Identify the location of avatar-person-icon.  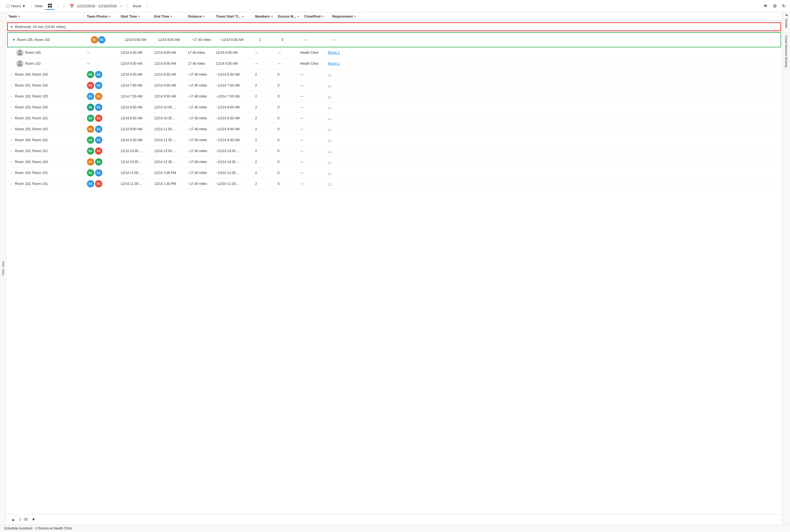
(20, 64).